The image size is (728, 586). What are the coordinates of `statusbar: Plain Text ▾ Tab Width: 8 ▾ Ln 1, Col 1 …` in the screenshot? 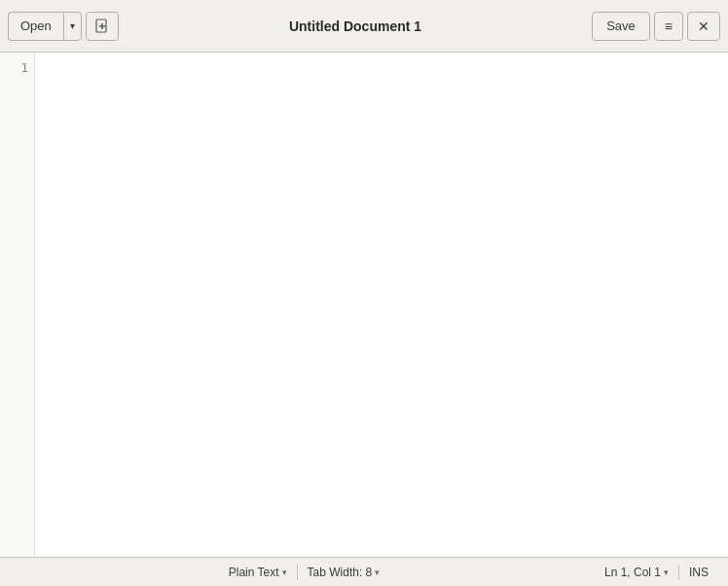 It's located at (364, 571).